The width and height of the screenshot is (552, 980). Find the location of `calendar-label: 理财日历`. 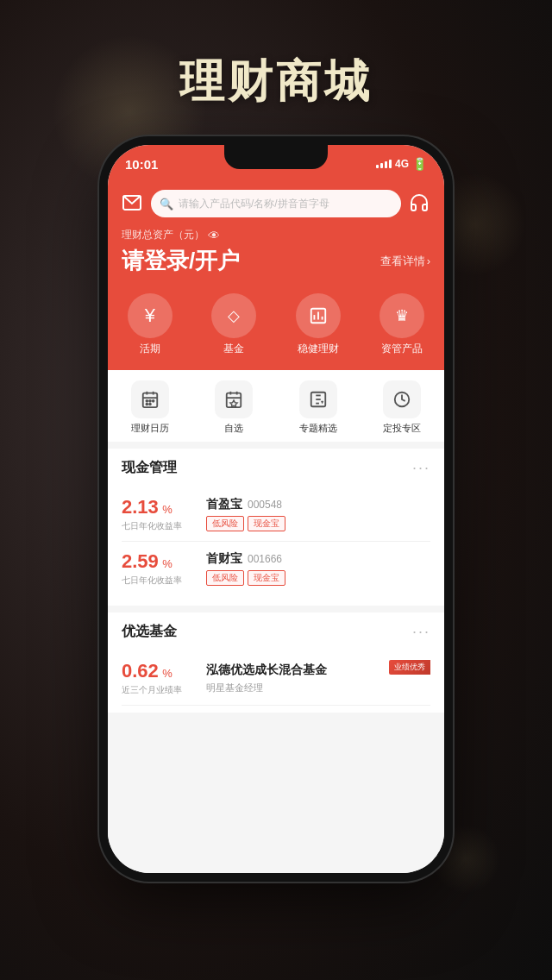

calendar-label: 理财日历 is located at coordinates (150, 428).